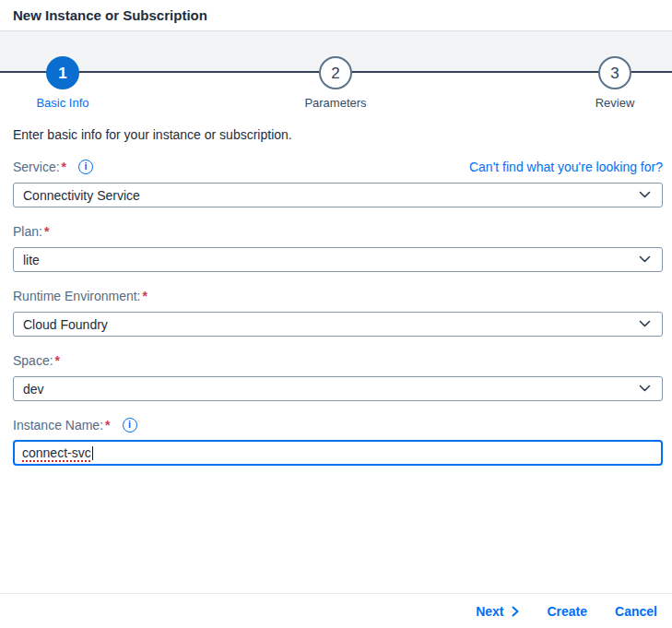  Describe the element at coordinates (37, 167) in the screenshot. I see `service-label: Service:` at that location.